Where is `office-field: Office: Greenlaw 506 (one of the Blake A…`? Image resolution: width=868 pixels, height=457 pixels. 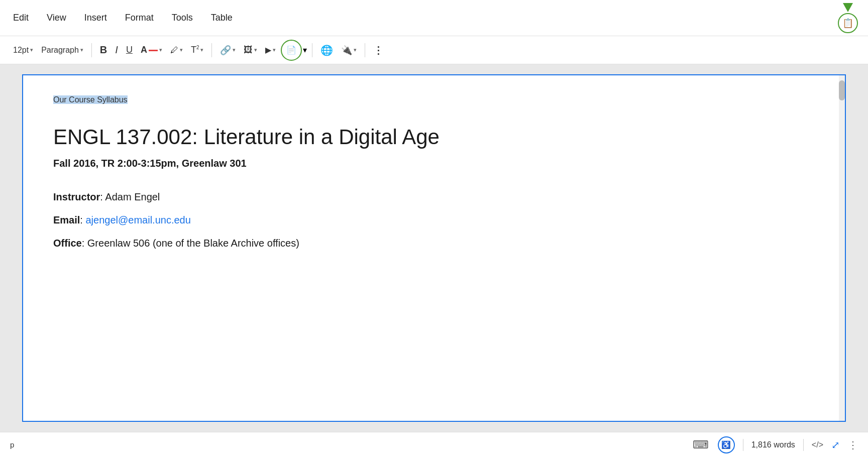
office-field: Office: Greenlaw 506 (one of the Blake A… is located at coordinates (434, 243).